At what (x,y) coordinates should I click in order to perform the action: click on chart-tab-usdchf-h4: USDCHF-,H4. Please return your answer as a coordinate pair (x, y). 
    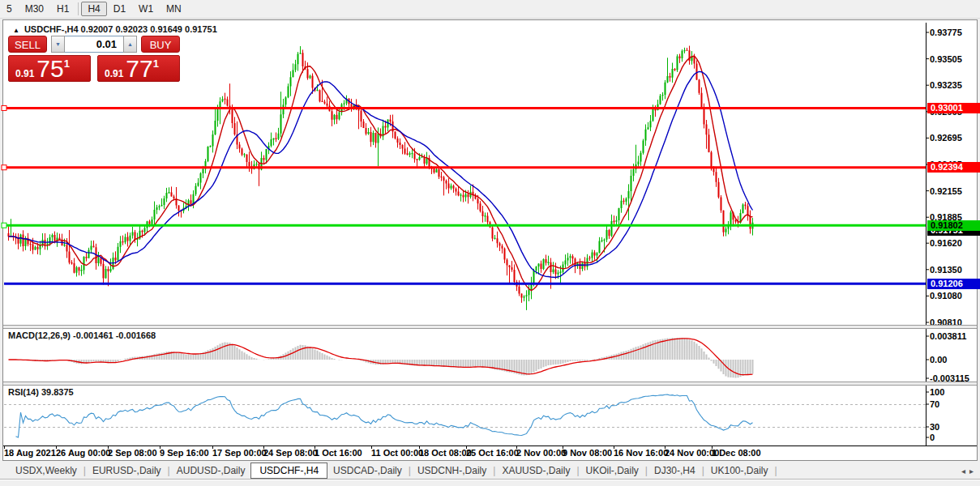
    Looking at the image, I should click on (289, 471).